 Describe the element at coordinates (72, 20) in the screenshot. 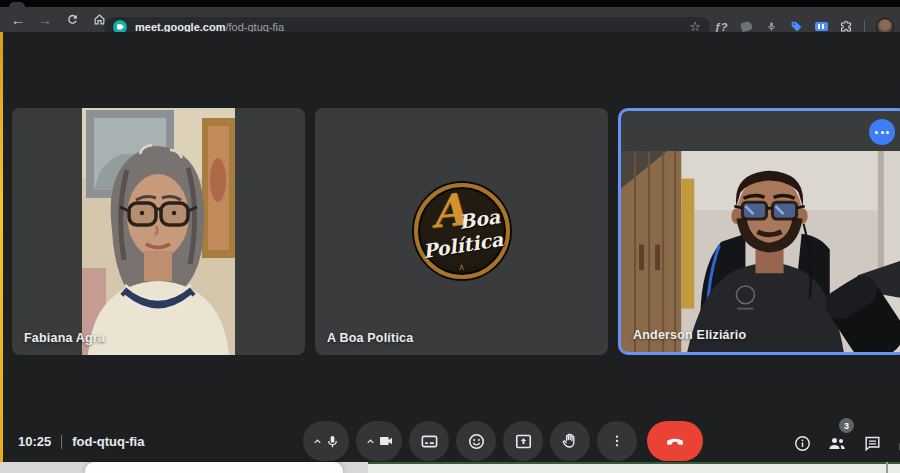

I see `reload-icon` at that location.